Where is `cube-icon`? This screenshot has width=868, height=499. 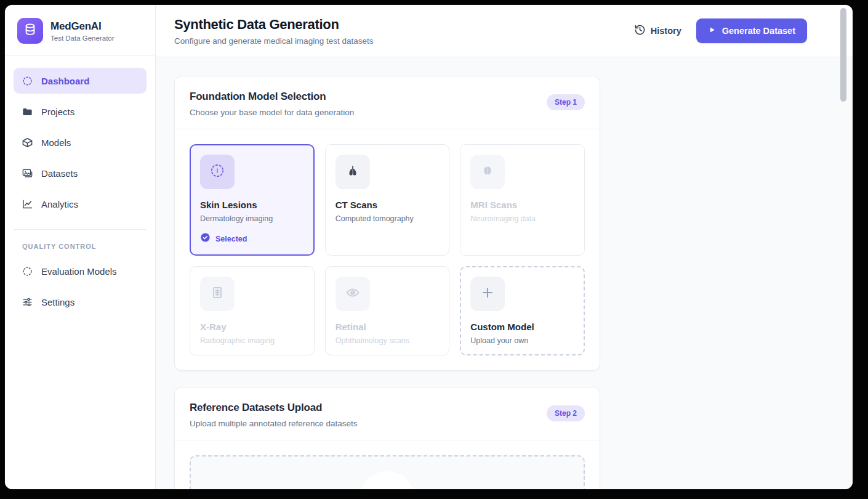
cube-icon is located at coordinates (27, 143).